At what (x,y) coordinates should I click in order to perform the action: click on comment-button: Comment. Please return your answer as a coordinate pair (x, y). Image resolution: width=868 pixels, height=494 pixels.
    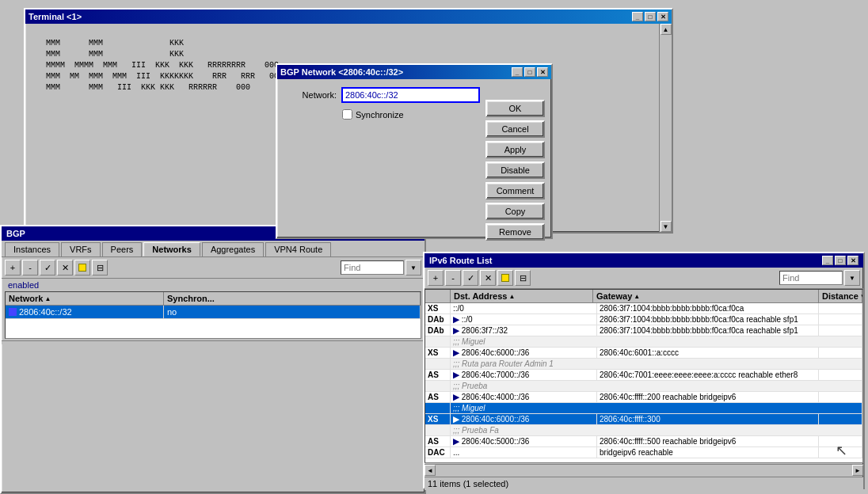
    Looking at the image, I should click on (515, 191).